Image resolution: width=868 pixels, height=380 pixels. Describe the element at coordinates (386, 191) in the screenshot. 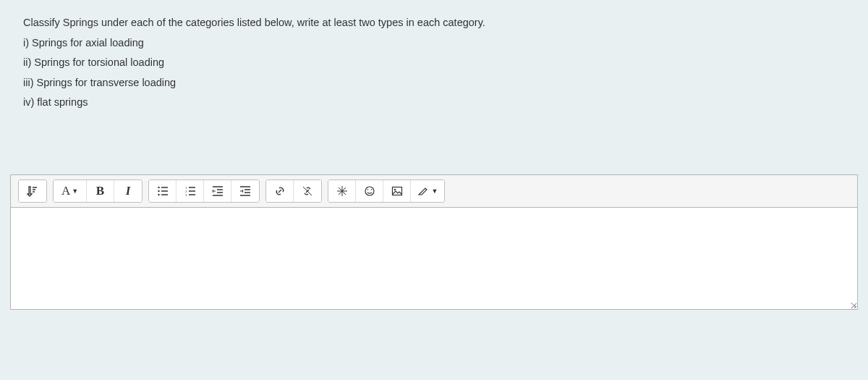

I see `toolbar-group-insert: ▼` at that location.